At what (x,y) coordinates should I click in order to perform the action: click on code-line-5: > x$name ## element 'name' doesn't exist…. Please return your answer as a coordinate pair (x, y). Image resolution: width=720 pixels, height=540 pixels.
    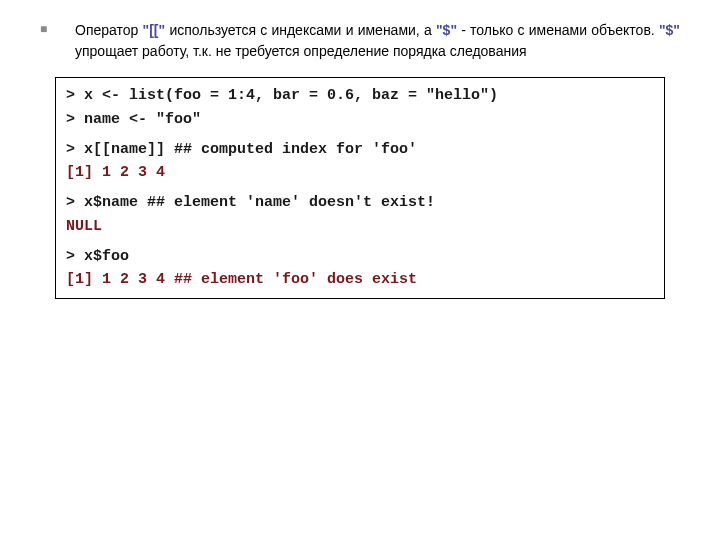
    Looking at the image, I should click on (360, 203).